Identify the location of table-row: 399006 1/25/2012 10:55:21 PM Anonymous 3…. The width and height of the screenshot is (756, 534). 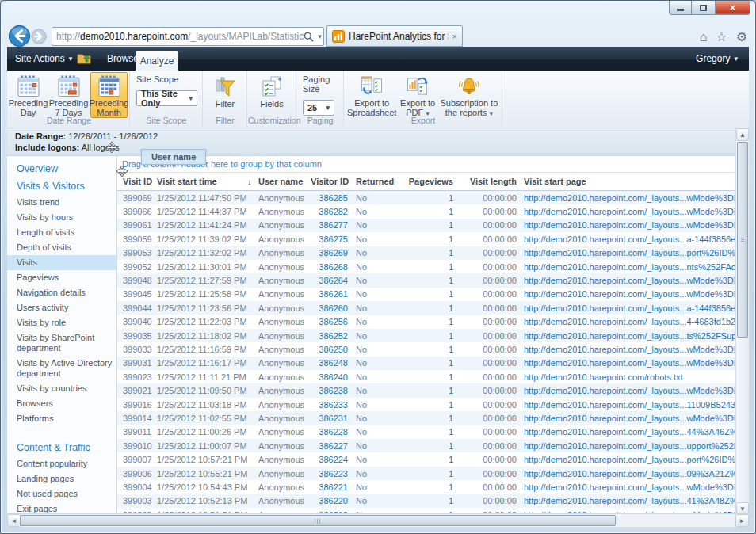
(433, 474).